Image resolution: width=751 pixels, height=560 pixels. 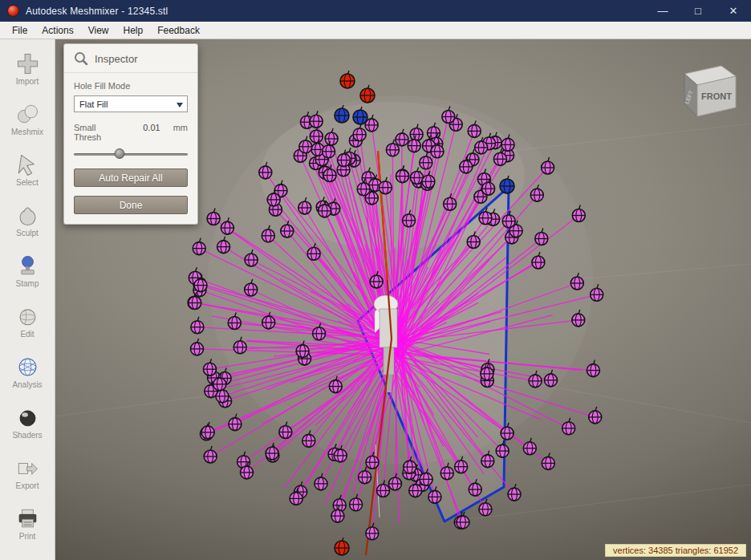 What do you see at coordinates (27, 284) in the screenshot?
I see `sidebar-item-label: Stamp` at bounding box center [27, 284].